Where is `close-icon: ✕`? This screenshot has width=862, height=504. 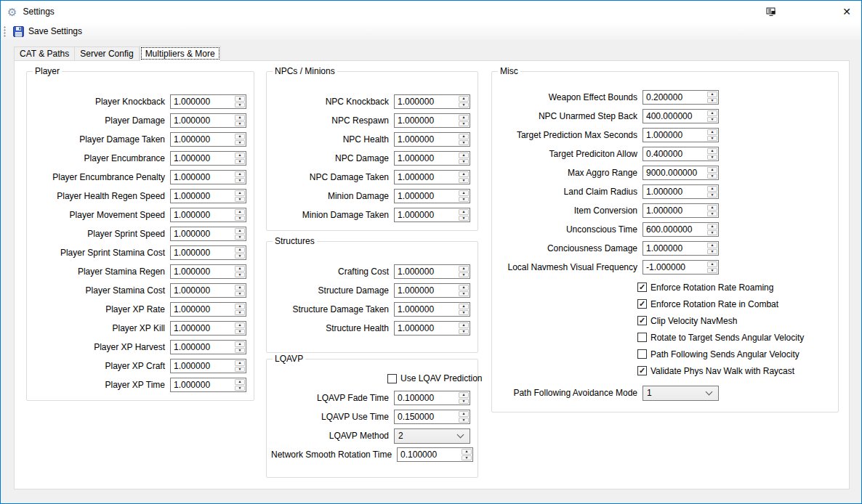
close-icon: ✕ is located at coordinates (847, 12).